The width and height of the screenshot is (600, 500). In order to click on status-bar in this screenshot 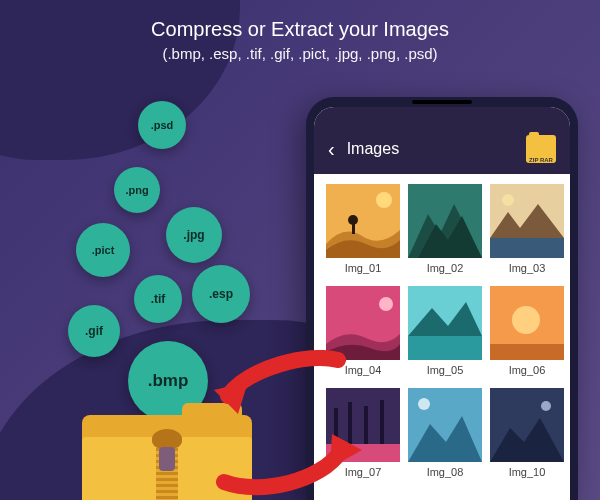, I will do `click(442, 116)`.